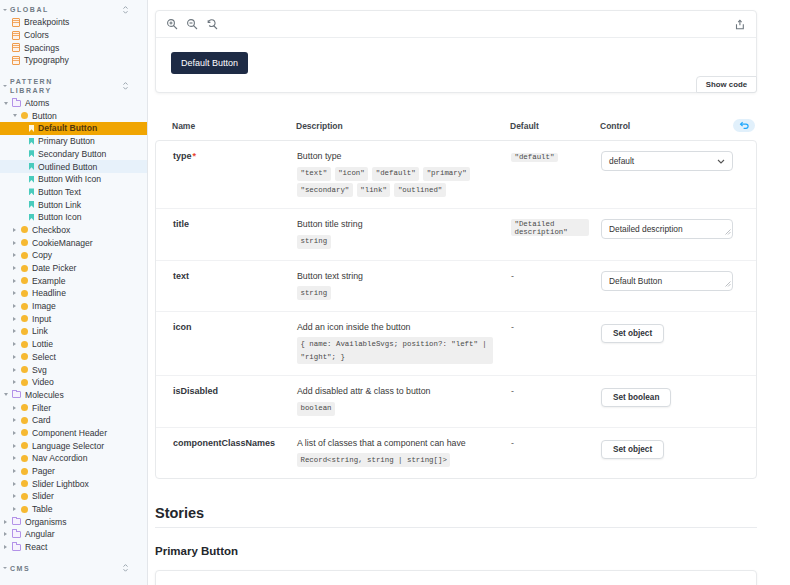 The width and height of the screenshot is (790, 585). I want to click on sidebar-item-spacings: Spacings, so click(74, 48).